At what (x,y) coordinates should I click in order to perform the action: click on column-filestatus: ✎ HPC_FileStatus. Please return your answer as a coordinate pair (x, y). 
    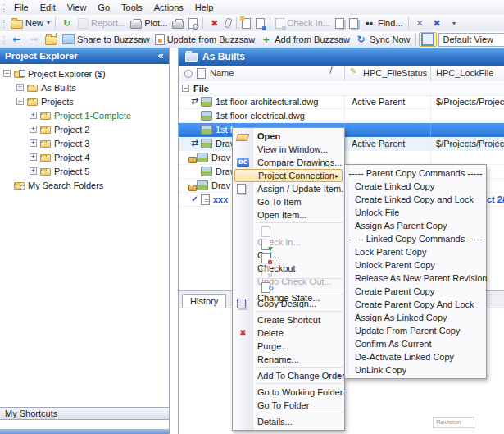
    Looking at the image, I should click on (387, 74).